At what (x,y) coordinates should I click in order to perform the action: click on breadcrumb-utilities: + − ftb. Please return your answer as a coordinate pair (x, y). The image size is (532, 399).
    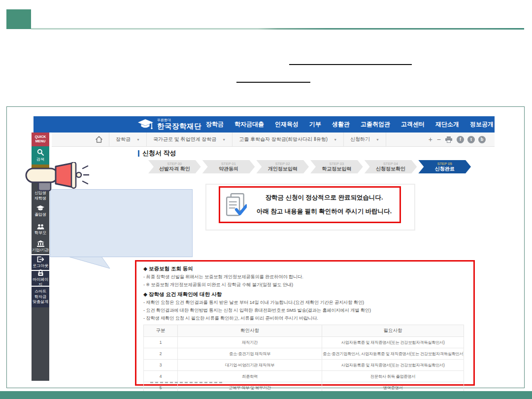
    Looking at the image, I should click on (457, 139).